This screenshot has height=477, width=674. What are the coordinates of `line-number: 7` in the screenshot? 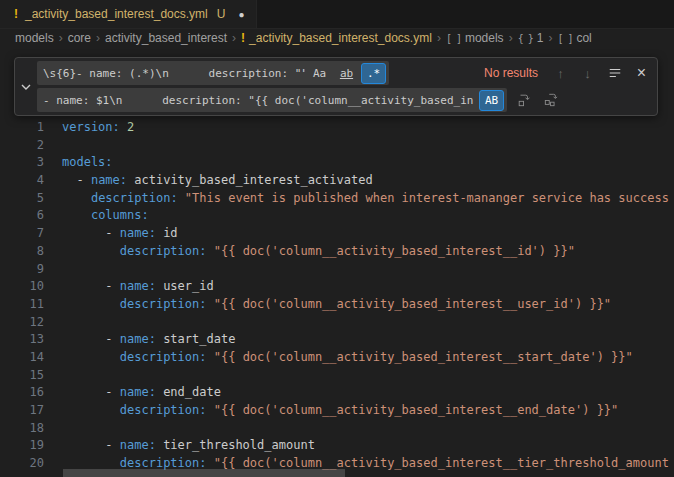 It's located at (22, 234).